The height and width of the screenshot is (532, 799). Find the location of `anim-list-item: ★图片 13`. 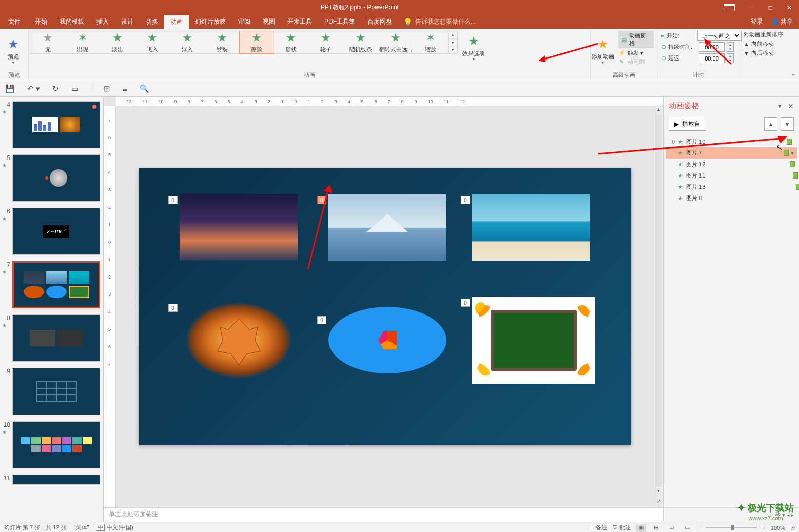

anim-list-item: ★图片 13 is located at coordinates (731, 187).